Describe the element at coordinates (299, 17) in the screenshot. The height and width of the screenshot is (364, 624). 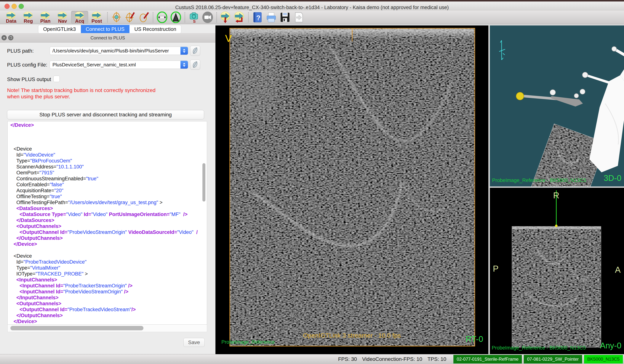
I see `quit-button` at that location.